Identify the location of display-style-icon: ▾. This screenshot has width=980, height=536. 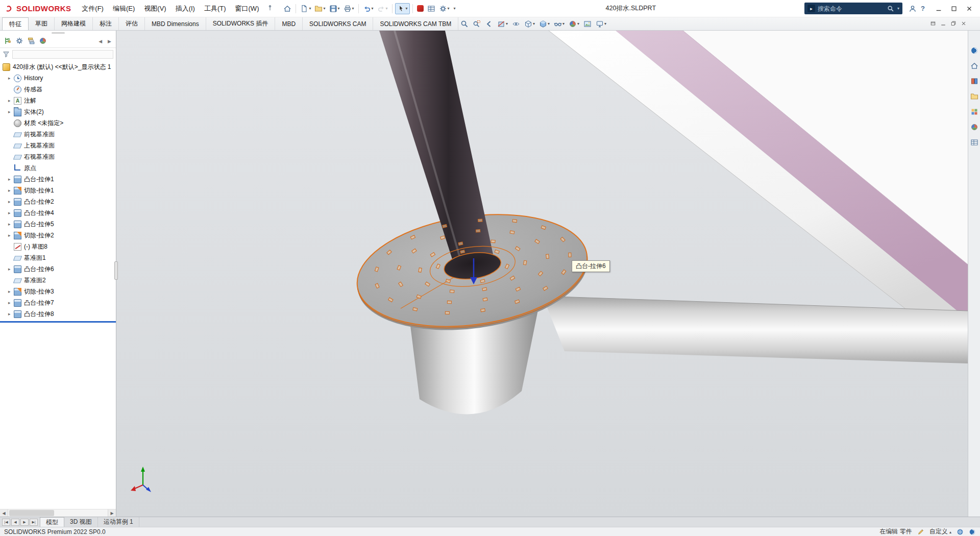
(544, 24).